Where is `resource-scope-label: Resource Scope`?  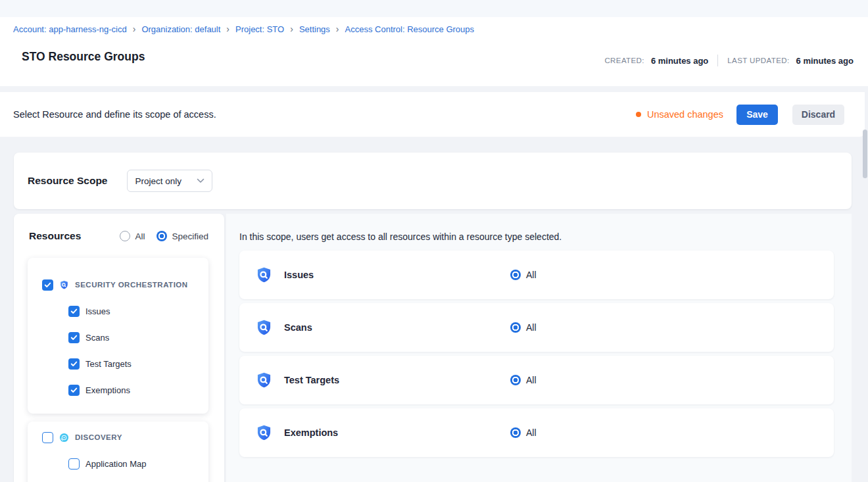
resource-scope-label: Resource Scope is located at coordinates (67, 181).